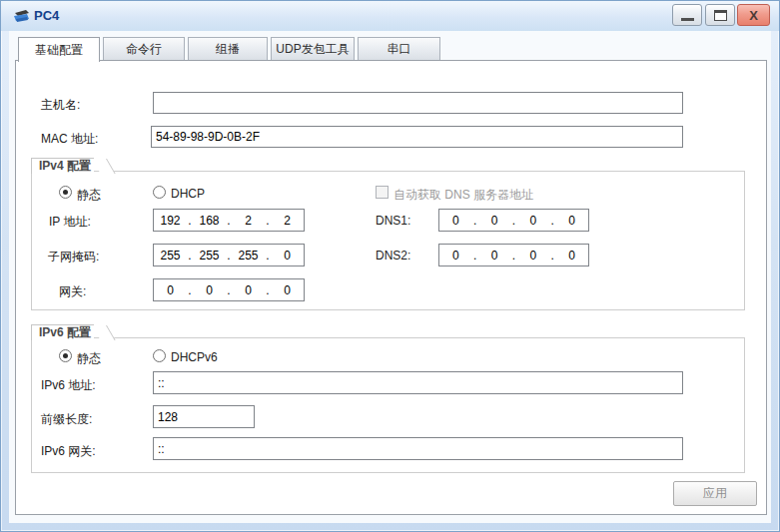 The width and height of the screenshot is (780, 532). I want to click on ipv6-static-radio, so click(66, 355).